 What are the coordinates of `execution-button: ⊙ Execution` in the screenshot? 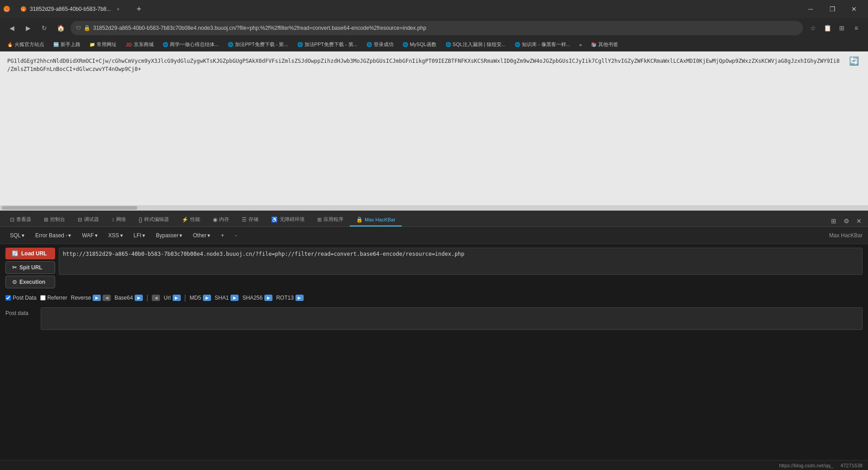 It's located at (30, 282).